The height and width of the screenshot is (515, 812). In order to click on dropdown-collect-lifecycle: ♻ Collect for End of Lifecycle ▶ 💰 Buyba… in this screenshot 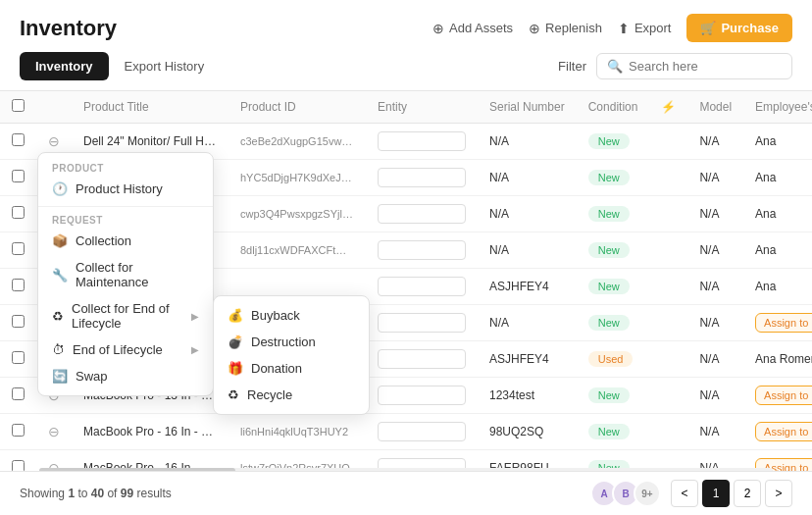, I will do `click(126, 316)`.